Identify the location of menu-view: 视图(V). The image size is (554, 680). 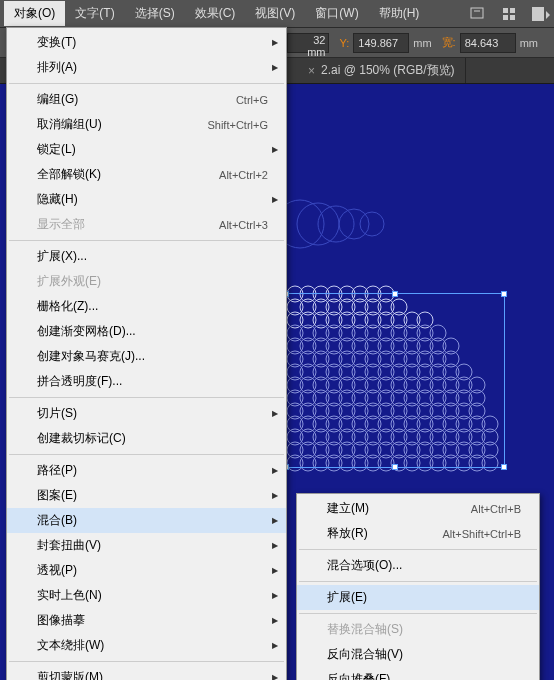
(275, 14).